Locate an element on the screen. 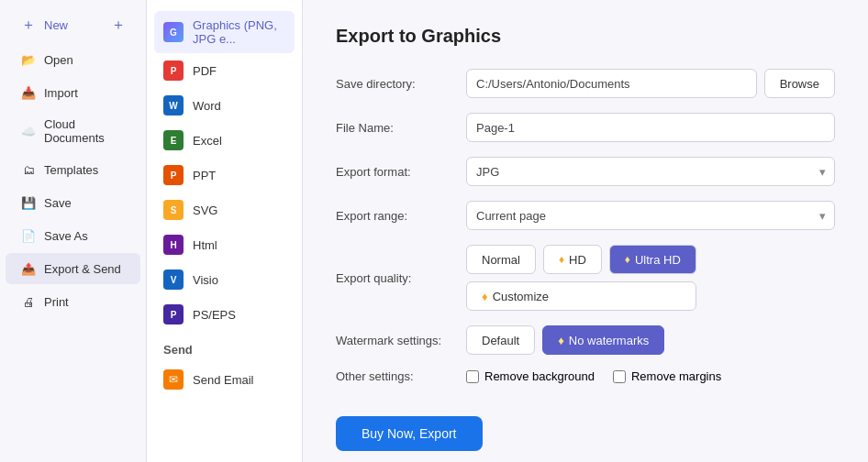 This screenshot has width=868, height=462. sidebar-item-new: ＋ New ＋ is located at coordinates (73, 26).